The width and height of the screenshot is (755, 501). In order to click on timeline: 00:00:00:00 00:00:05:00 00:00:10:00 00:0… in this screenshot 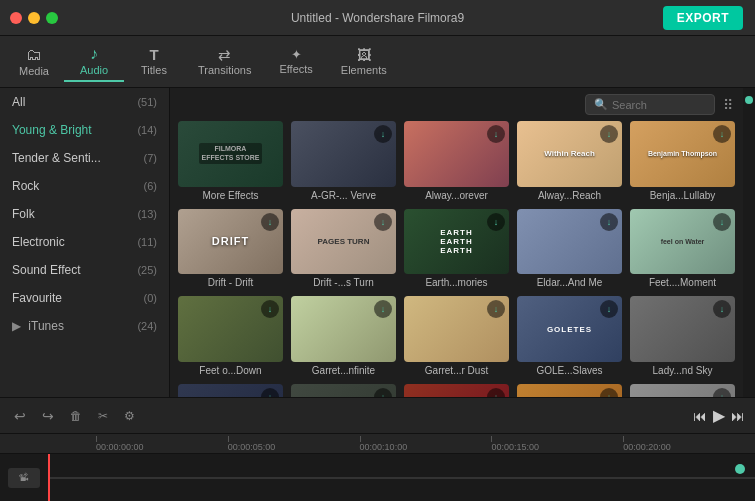, I will do `click(378, 468)`.